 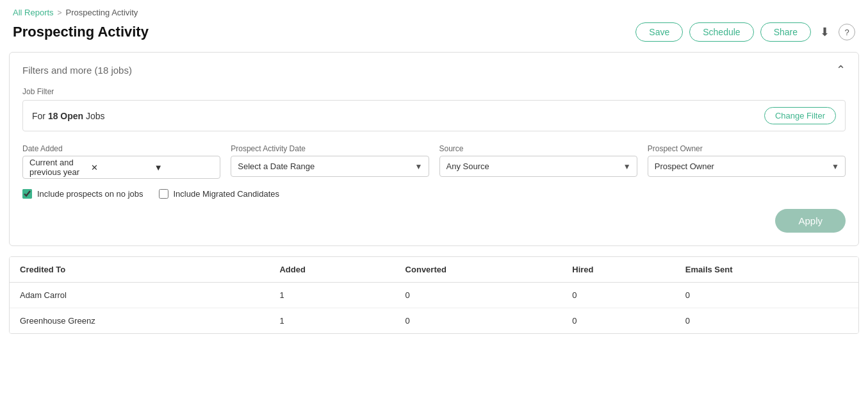 What do you see at coordinates (122, 167) in the screenshot?
I see `date-added-select: Current and previous year ✕ ▼` at bounding box center [122, 167].